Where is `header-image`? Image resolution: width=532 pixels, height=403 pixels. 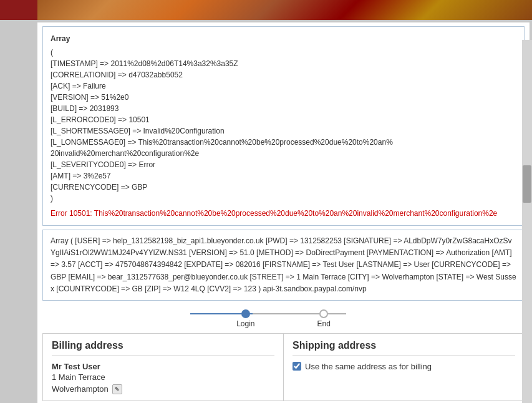 header-image is located at coordinates (266, 10).